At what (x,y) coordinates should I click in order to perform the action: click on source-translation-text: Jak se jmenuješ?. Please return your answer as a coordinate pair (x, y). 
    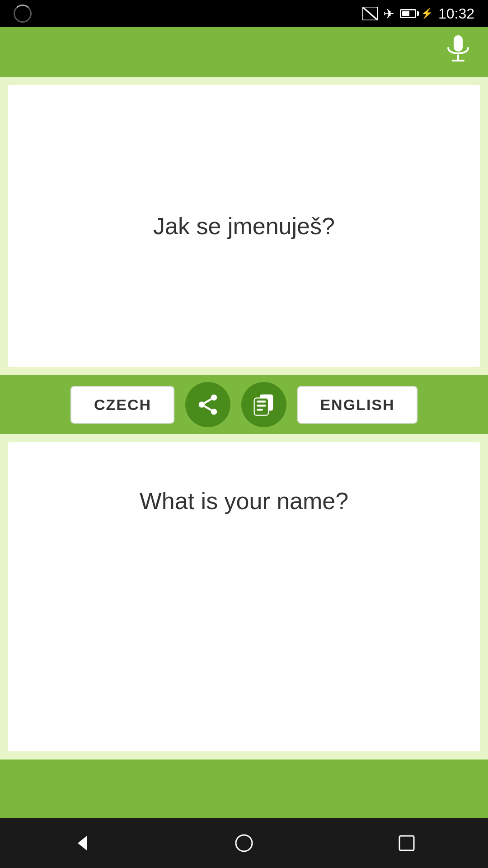
    Looking at the image, I should click on (244, 226).